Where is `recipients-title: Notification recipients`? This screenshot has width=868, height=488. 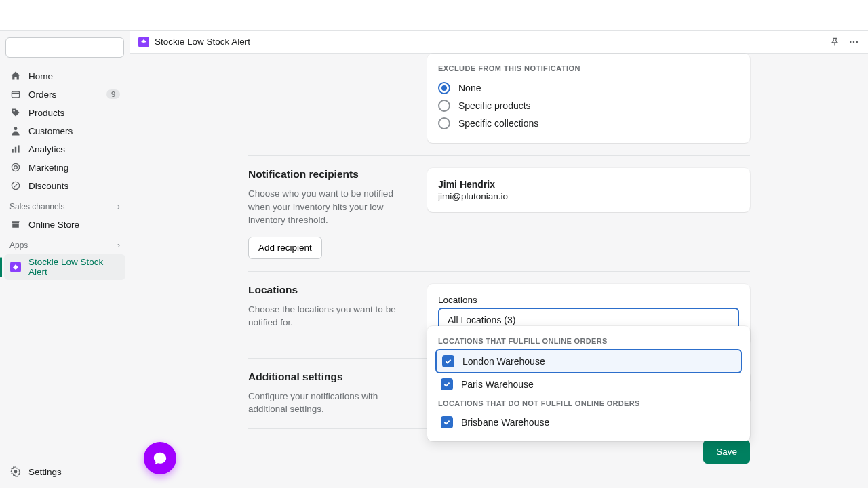
recipients-title: Notification recipients is located at coordinates (330, 174).